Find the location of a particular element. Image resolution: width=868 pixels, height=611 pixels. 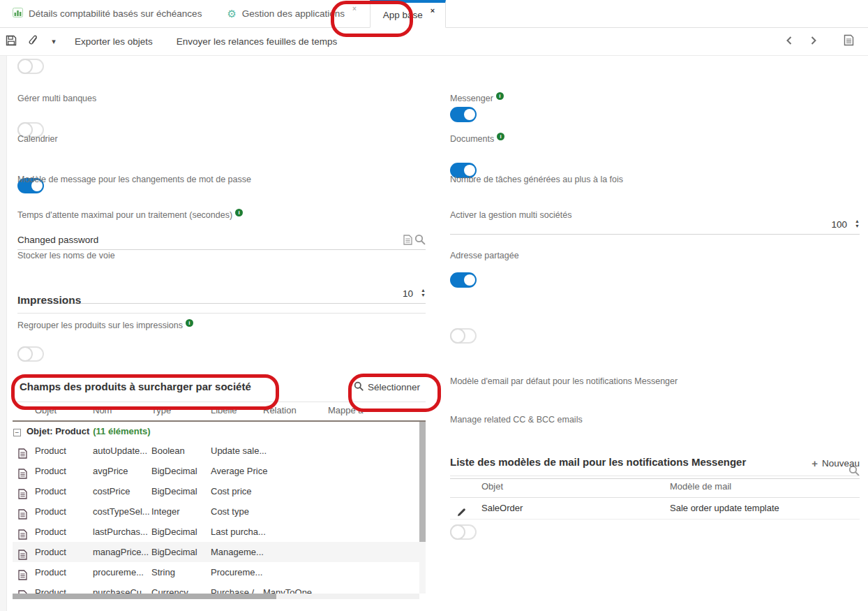

export-objects-button: Exporter les objets is located at coordinates (114, 42).